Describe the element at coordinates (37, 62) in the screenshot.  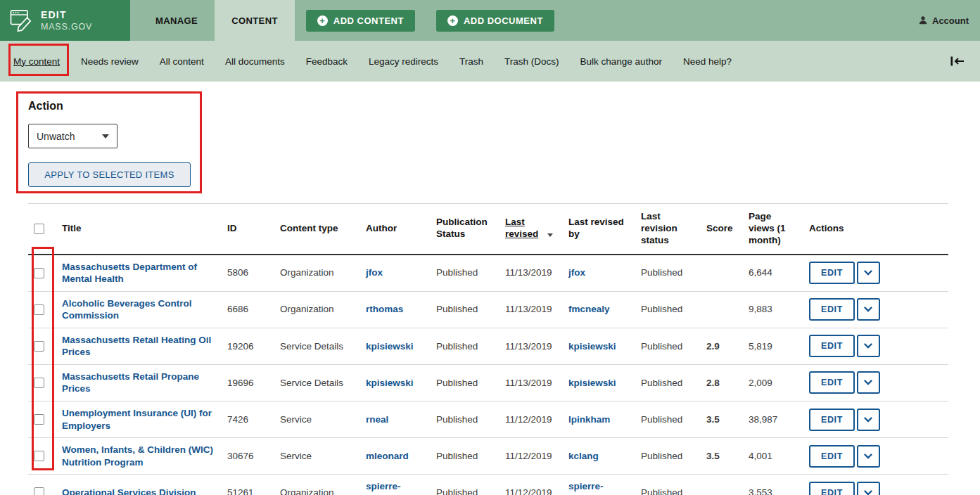
I see `subnav-my-content: My content` at that location.